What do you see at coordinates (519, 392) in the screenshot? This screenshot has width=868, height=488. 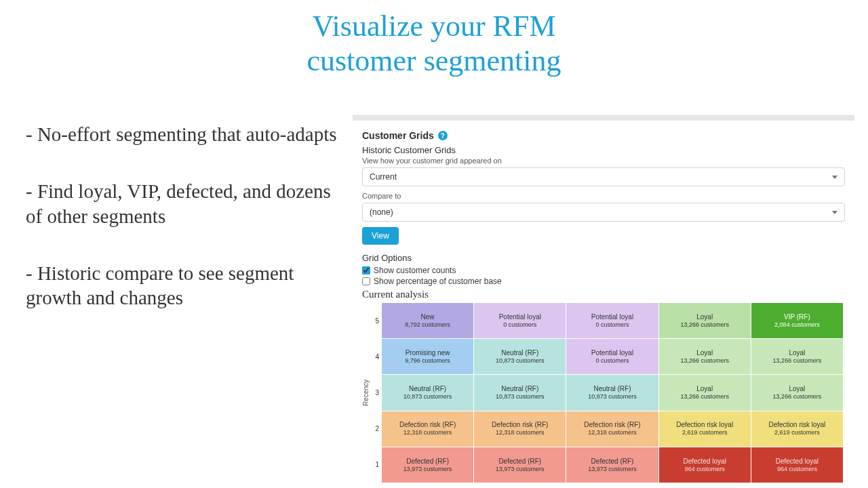 I see `grid-cell-2-1: Neutral (RF)10,873 customers` at bounding box center [519, 392].